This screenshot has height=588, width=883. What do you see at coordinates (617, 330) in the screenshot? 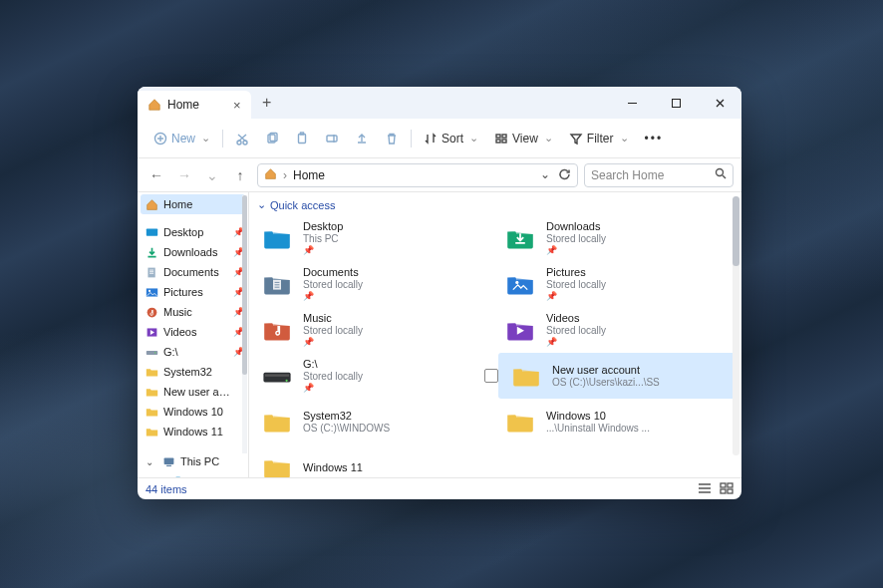
I see `quick-access-item: Videos Stored locally 📌` at bounding box center [617, 330].